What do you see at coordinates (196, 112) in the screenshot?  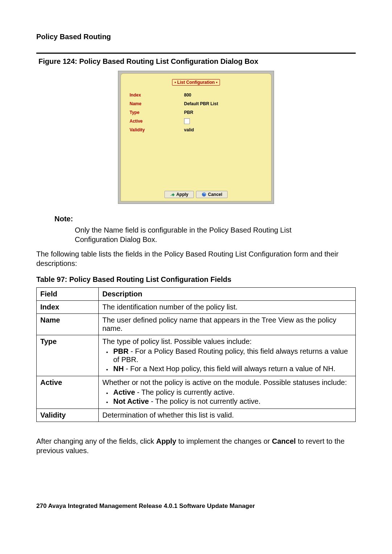 I see `form-row-type: Type PBR` at bounding box center [196, 112].